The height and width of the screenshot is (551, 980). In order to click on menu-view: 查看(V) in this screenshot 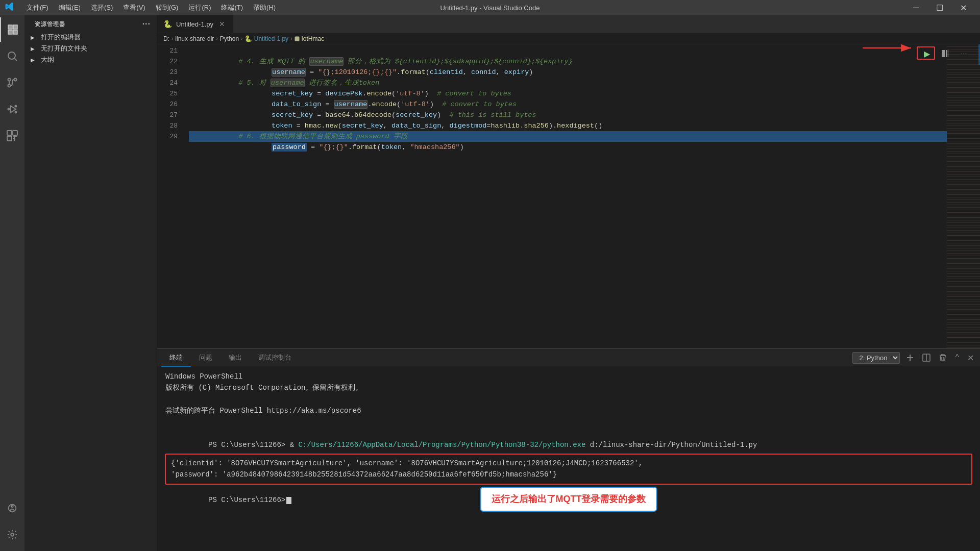, I will do `click(134, 8)`.